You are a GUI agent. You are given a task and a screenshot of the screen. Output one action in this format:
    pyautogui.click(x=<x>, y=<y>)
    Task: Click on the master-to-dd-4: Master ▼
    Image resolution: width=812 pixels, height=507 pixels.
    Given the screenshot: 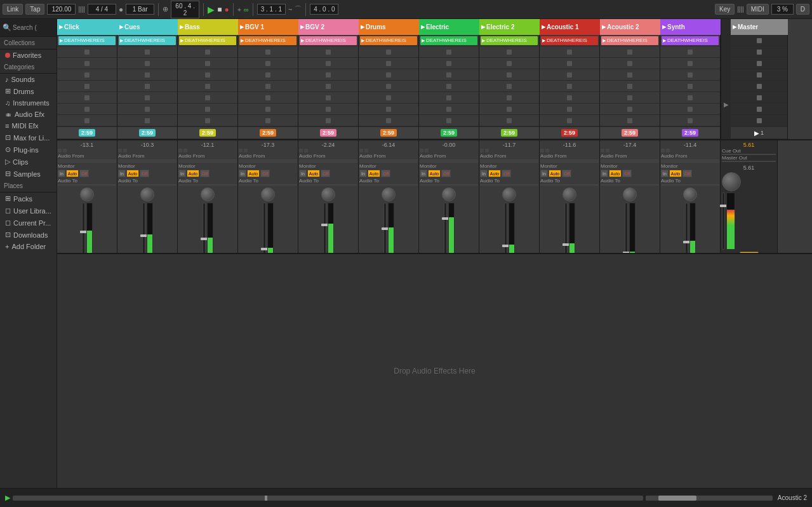 What is the action you would take?
    pyautogui.click(x=328, y=185)
    